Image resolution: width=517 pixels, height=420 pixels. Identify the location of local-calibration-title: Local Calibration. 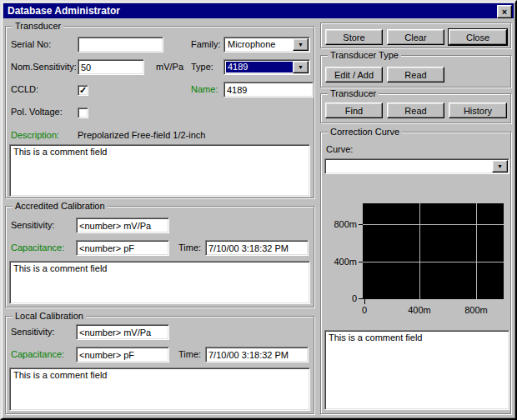
(49, 316).